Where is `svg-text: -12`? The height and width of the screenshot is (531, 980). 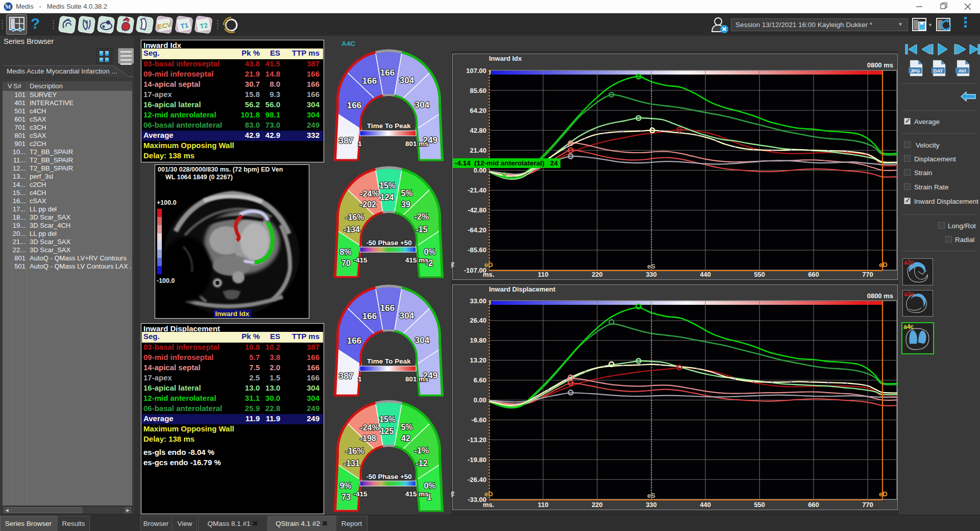
svg-text: -12 is located at coordinates (422, 464).